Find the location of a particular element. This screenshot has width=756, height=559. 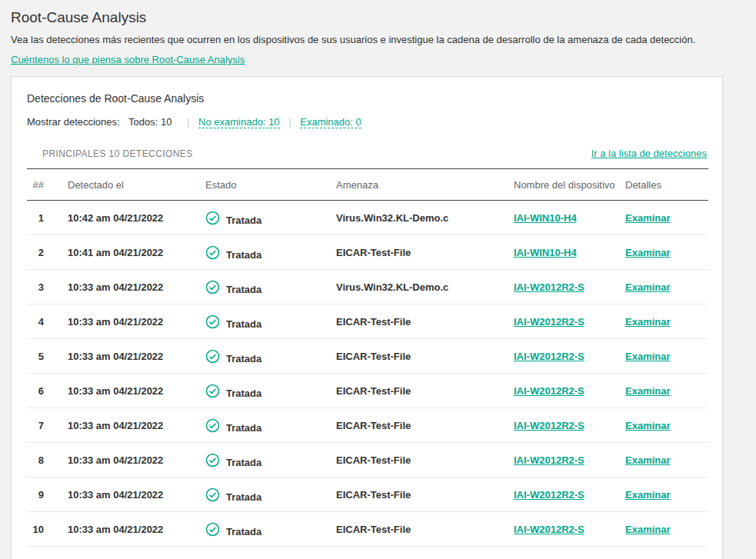

header-device: Nombre del dispositivo is located at coordinates (569, 185).